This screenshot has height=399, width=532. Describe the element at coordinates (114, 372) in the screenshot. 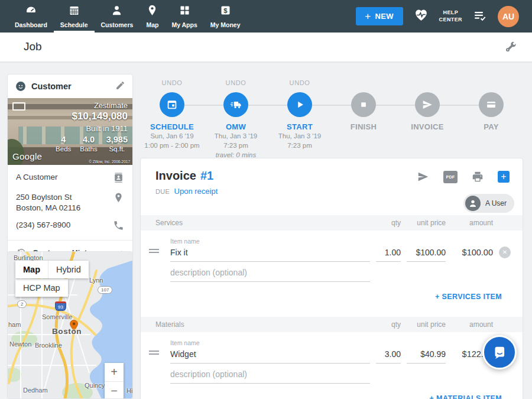

I see `zoom-in-button: +` at that location.